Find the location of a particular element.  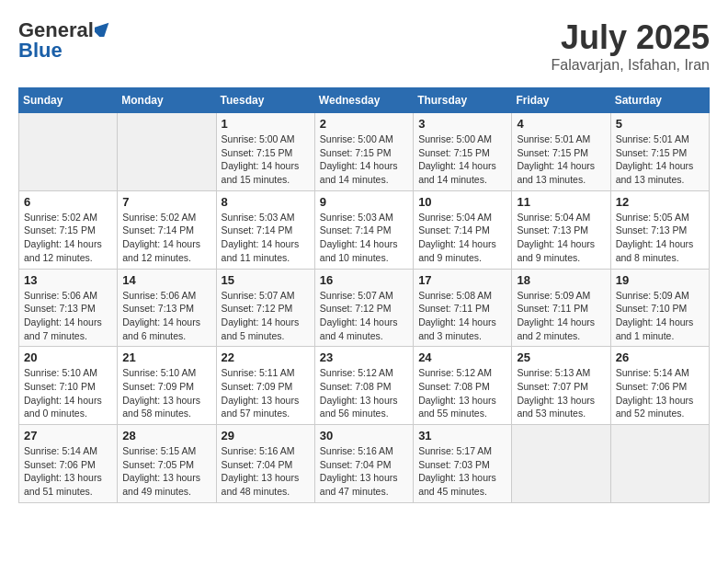

calendar-cell: 2Sunrise: 5:00 AM Sunset: 7:15 PM Daylig… is located at coordinates (364, 153).